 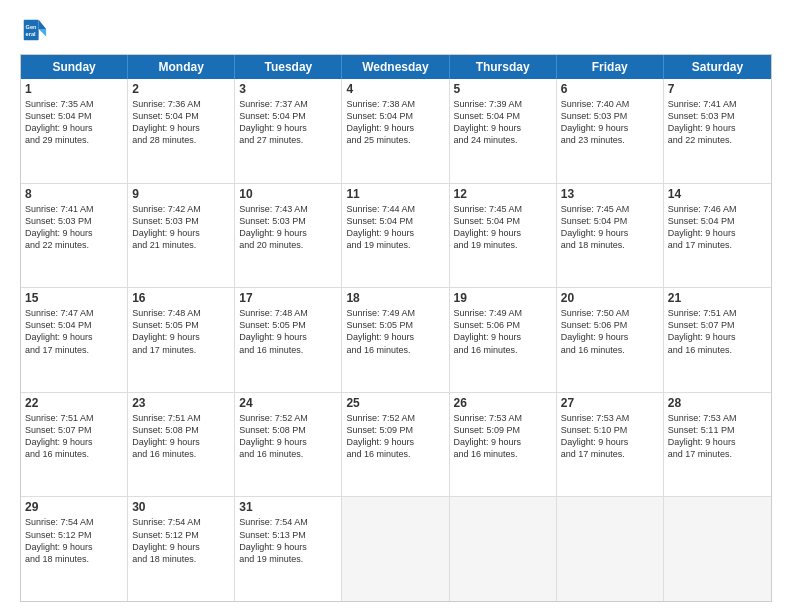 What do you see at coordinates (395, 430) in the screenshot?
I see `cell-info-line: Sunset: 5:09 PM` at bounding box center [395, 430].